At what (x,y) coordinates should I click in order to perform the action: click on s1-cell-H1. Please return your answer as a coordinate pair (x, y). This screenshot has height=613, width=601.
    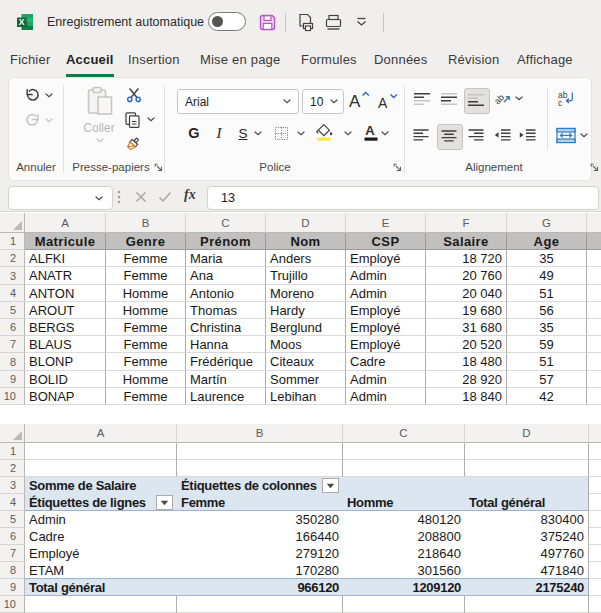
    Looking at the image, I should click on (594, 242).